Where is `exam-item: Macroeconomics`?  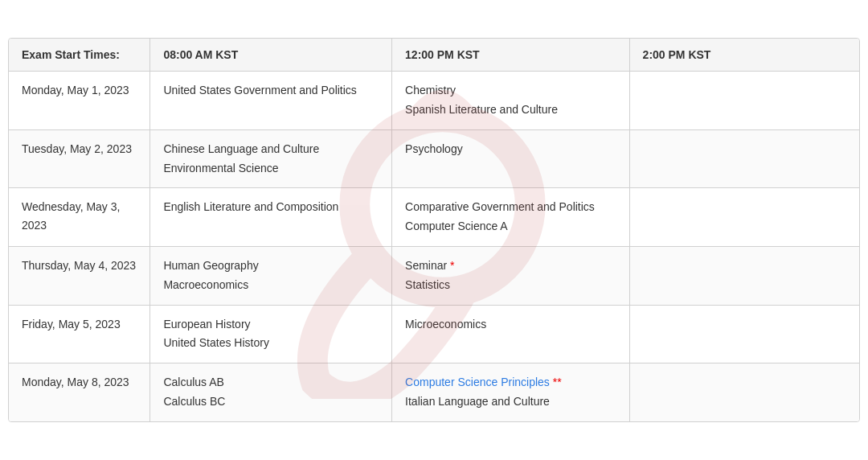
exam-item: Macroeconomics is located at coordinates (271, 285).